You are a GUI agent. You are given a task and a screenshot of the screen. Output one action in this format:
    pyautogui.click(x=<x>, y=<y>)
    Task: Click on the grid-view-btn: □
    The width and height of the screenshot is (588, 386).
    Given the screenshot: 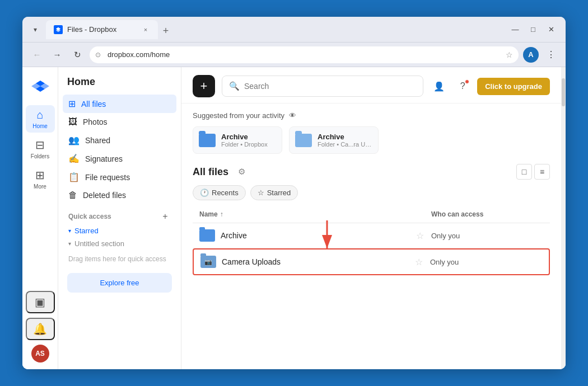 What is the action you would take?
    pyautogui.click(x=524, y=172)
    